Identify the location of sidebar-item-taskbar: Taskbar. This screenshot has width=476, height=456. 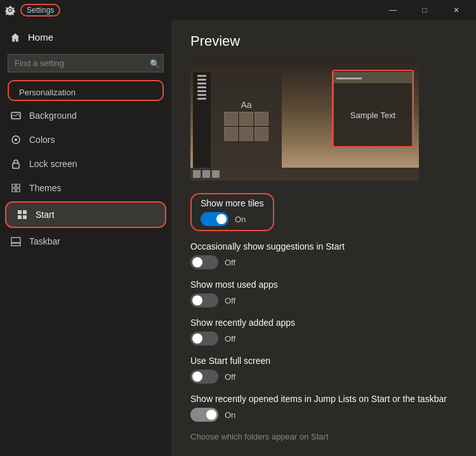
(86, 241).